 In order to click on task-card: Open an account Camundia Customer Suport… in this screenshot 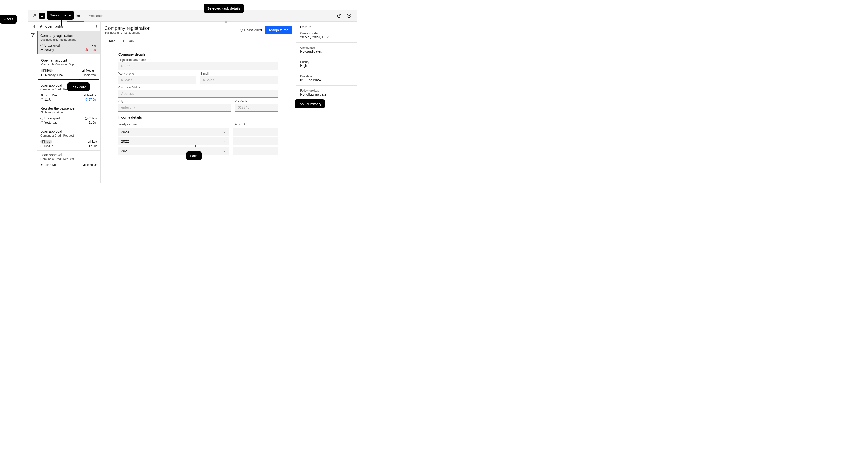, I will do `click(69, 67)`.